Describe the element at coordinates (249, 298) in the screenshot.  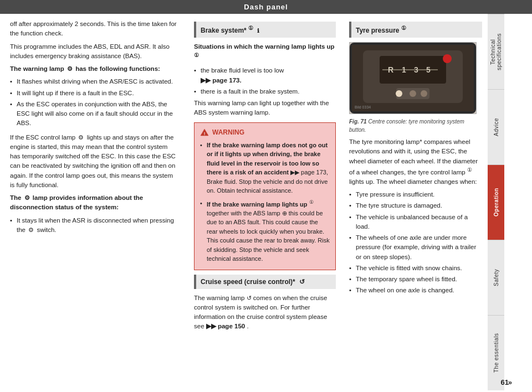
I see `cruise-lamp-icon: ↺` at that location.